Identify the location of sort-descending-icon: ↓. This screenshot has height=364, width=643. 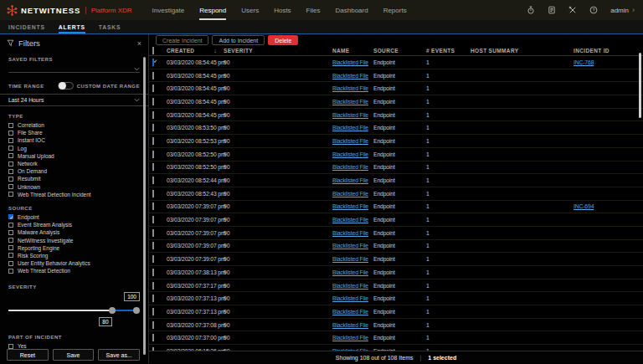
(215, 50).